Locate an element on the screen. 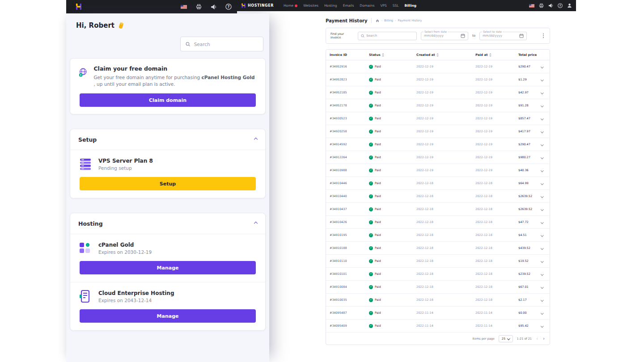  col-paid-at: Paid at is located at coordinates (497, 55).